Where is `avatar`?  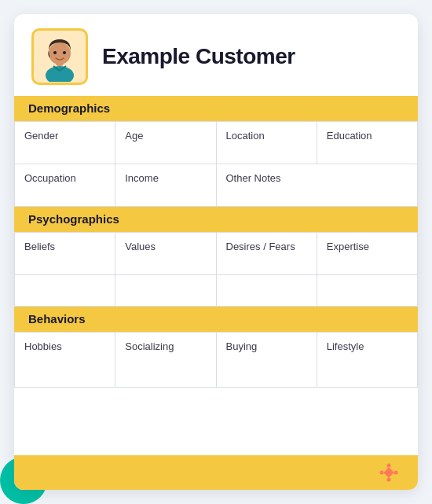 avatar is located at coordinates (60, 57).